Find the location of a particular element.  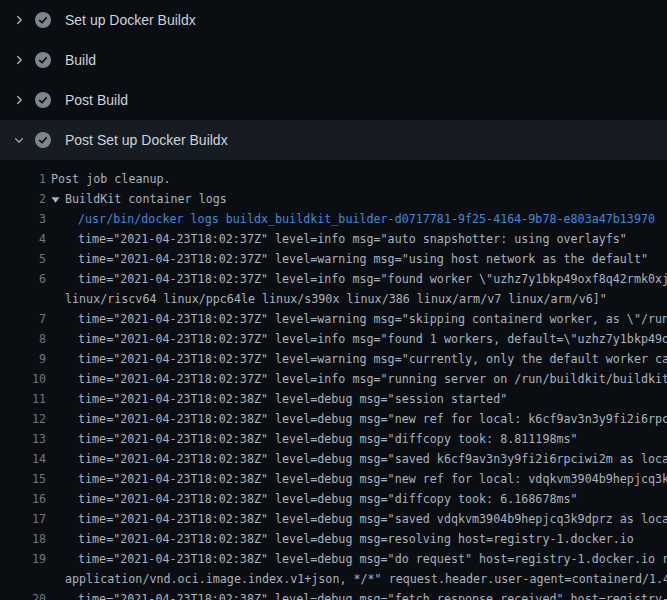

log-line-number: 20 is located at coordinates (23, 594).